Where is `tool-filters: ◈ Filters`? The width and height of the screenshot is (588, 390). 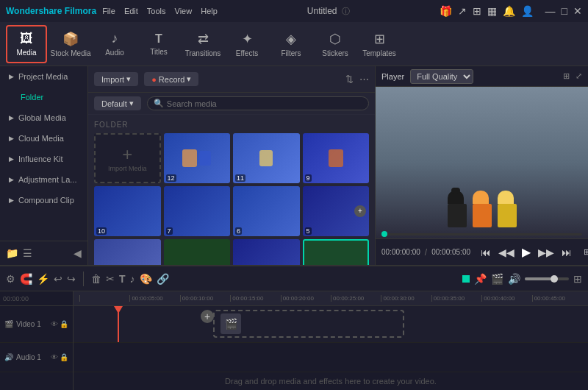 tool-filters: ◈ Filters is located at coordinates (291, 44).